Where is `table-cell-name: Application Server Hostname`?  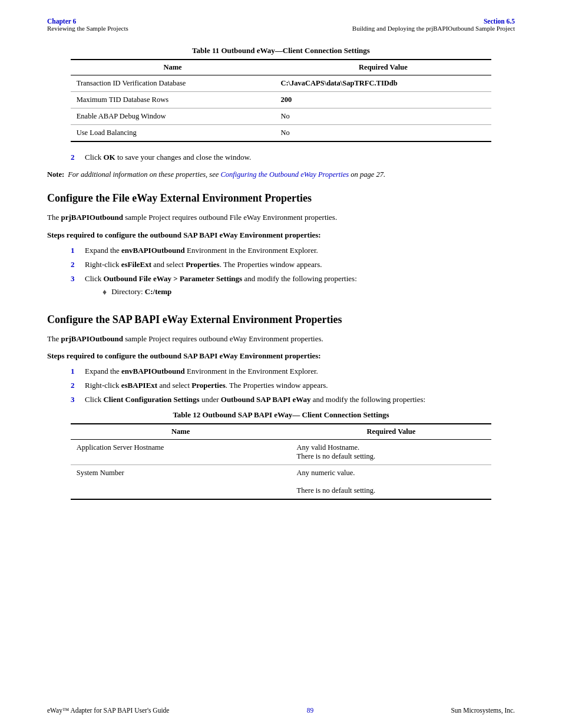
table-cell-name: Application Server Hostname is located at coordinates (181, 453).